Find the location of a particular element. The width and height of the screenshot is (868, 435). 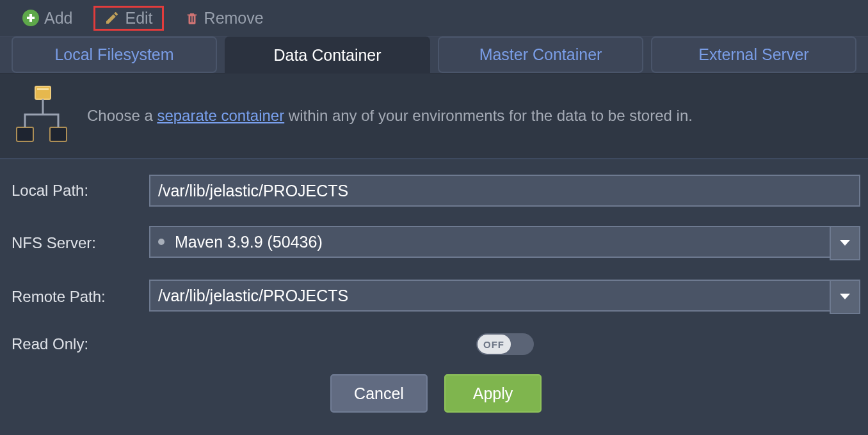

plus-icon is located at coordinates (31, 18).